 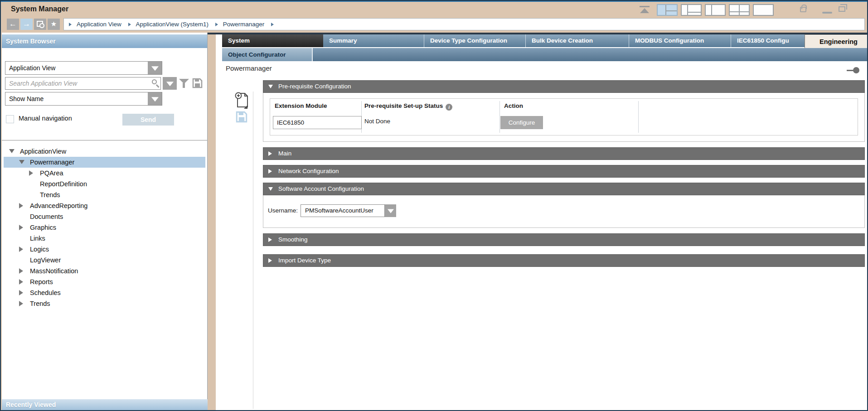 What do you see at coordinates (53, 24) in the screenshot?
I see `favorites-button: ★` at bounding box center [53, 24].